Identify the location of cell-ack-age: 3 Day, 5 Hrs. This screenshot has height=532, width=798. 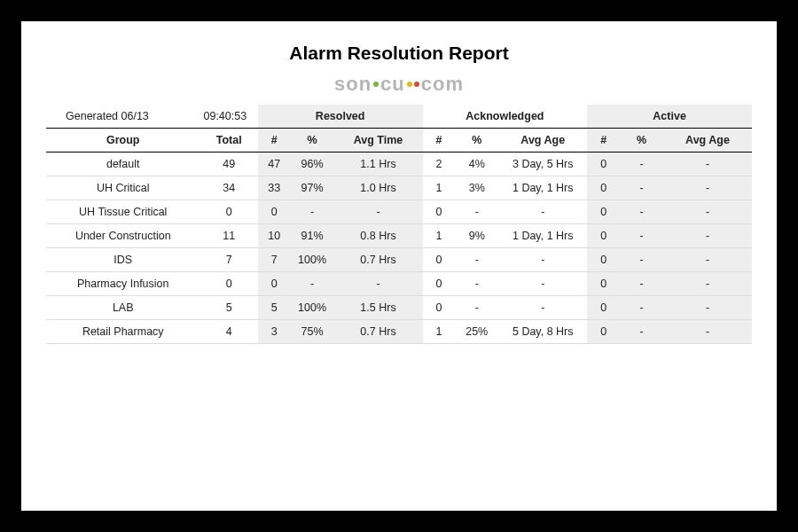
(543, 165).